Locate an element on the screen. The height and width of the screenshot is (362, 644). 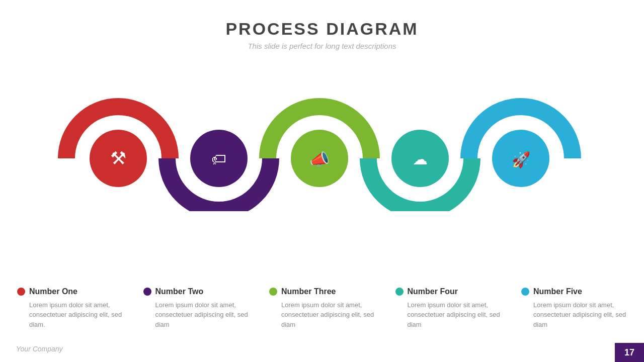
label-title-4: Number Four is located at coordinates (433, 292).